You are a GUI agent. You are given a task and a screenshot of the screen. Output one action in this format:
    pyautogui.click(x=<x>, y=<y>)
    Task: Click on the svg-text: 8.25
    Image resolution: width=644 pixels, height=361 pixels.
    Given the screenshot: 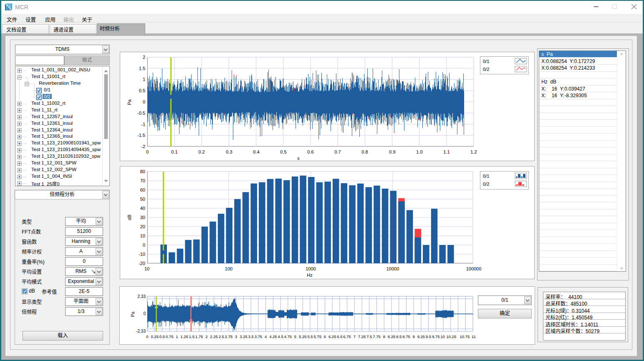 What is the action you would take?
    pyautogui.click(x=391, y=336)
    